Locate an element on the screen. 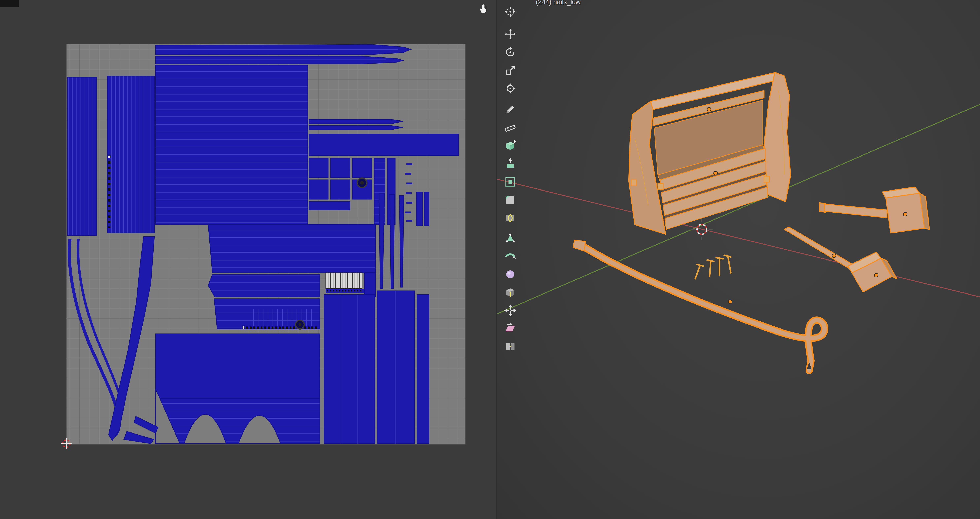 The height and width of the screenshot is (519, 980). add-cube-icon is located at coordinates (510, 145).